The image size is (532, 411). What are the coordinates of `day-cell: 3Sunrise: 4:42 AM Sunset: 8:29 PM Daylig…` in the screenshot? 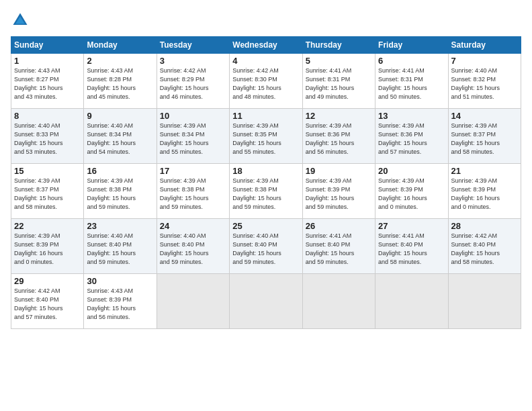 It's located at (193, 81).